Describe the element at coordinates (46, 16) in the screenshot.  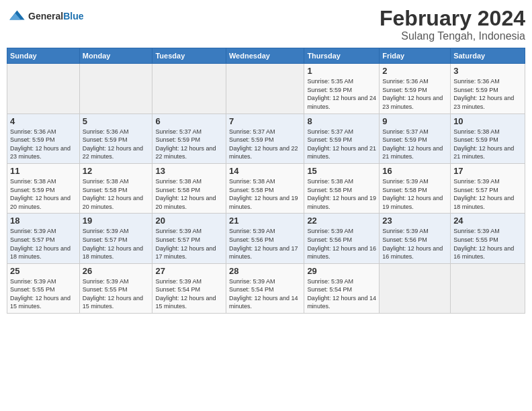
I see `logo-general: General` at that location.